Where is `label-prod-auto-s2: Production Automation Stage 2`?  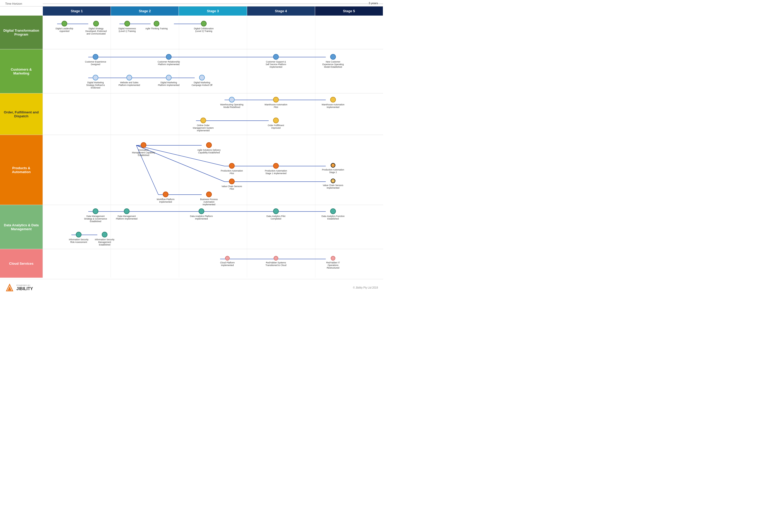
label-prod-auto-s2: Production Automation Stage 2 is located at coordinates (333, 171).